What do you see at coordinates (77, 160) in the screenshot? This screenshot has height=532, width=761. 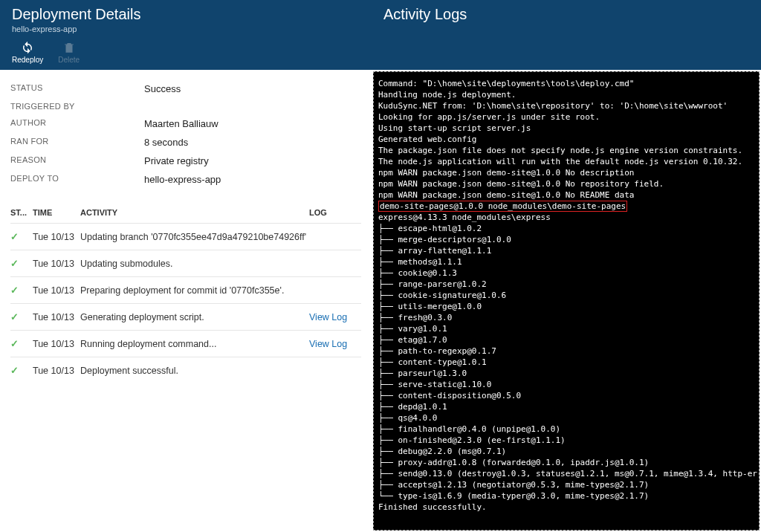 I see `reason-label: REASON` at bounding box center [77, 160].